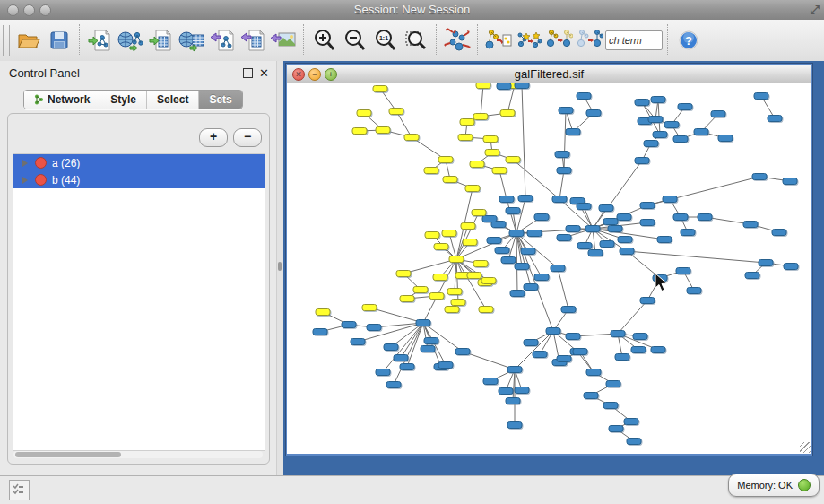 The height and width of the screenshot is (504, 824). Describe the element at coordinates (68, 455) in the screenshot. I see `scrollbar-thumb` at that location.